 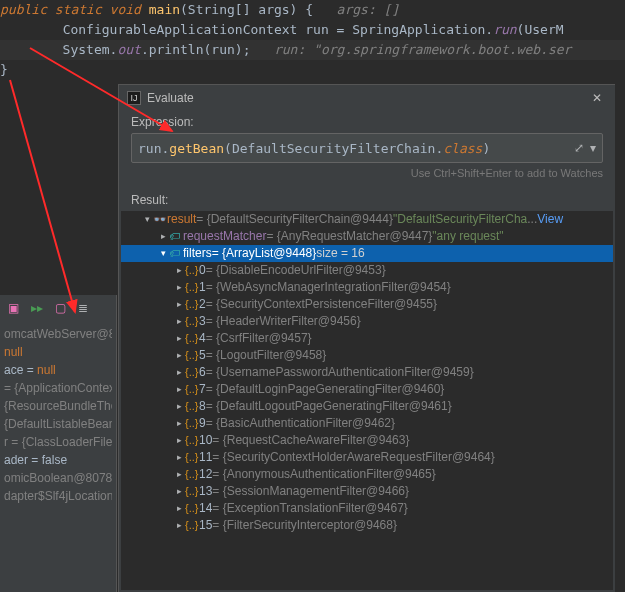 What do you see at coordinates (367, 406) in the screenshot?
I see `tree-item: {..} 8 = {DefaultLogoutPageGeneratingFil…` at bounding box center [367, 406].